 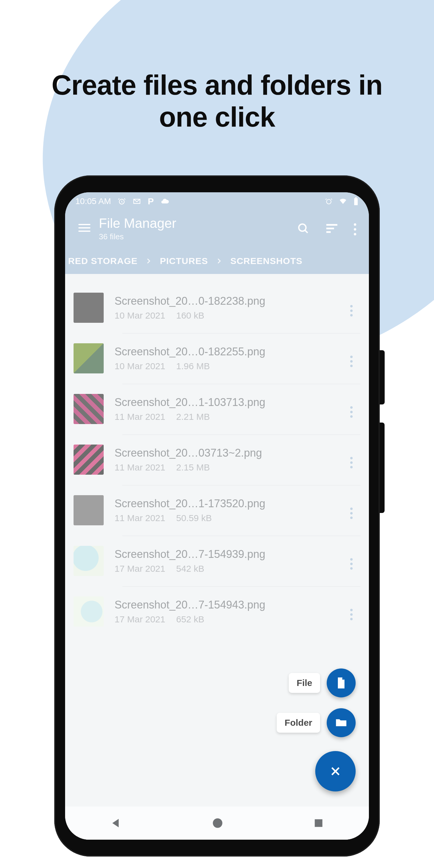 What do you see at coordinates (217, 823) in the screenshot?
I see `android-nav-bar` at bounding box center [217, 823].